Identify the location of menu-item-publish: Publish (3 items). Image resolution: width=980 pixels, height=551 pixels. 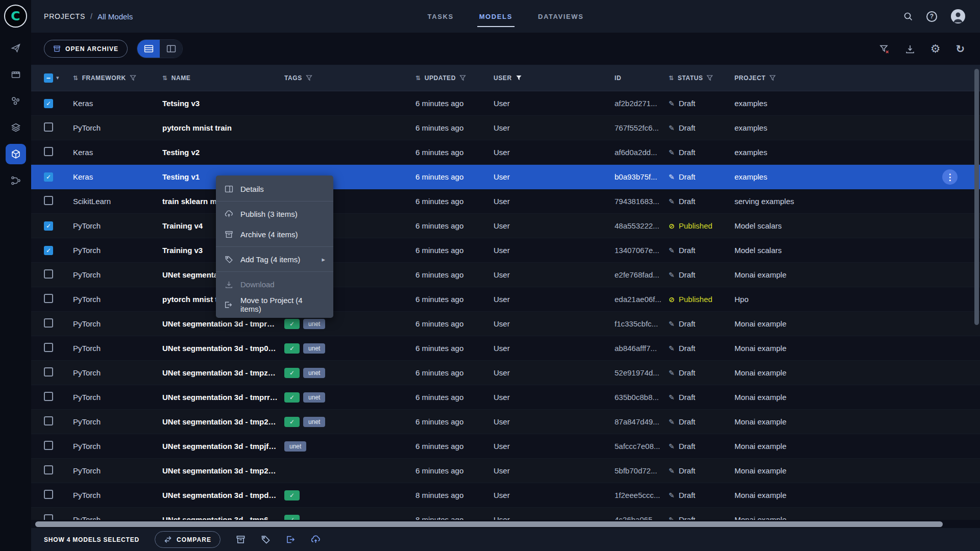
(275, 214).